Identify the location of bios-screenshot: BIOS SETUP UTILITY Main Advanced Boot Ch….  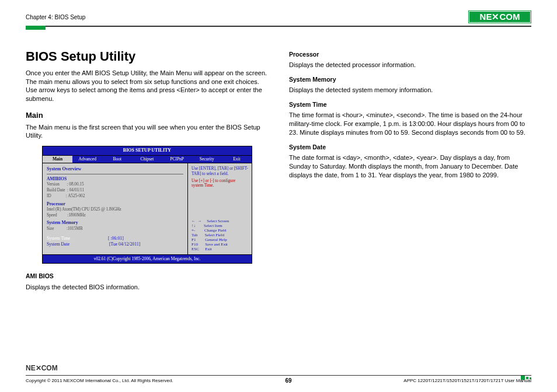
(147, 205).